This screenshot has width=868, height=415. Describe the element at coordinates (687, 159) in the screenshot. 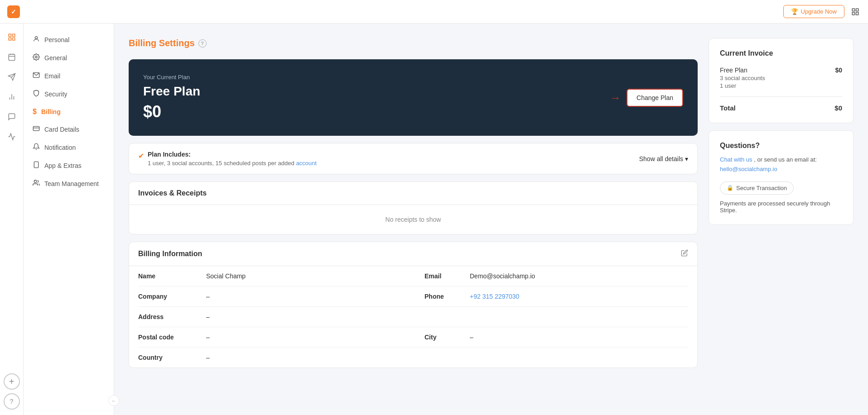

I see `chevron-down-icon: ▾` at that location.